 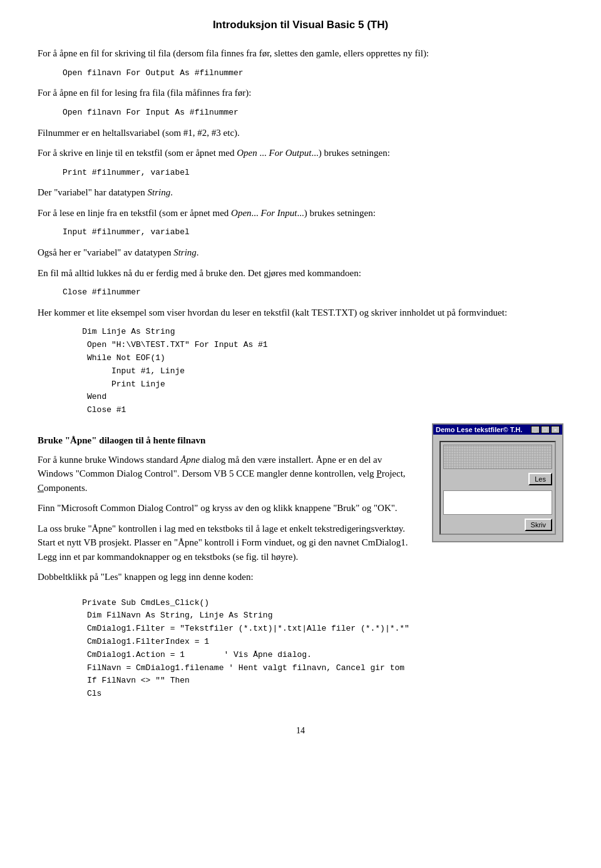 I want to click on intro-paragraph-7: Også her er "variabel" av datatypen Stri…, so click(x=300, y=253).